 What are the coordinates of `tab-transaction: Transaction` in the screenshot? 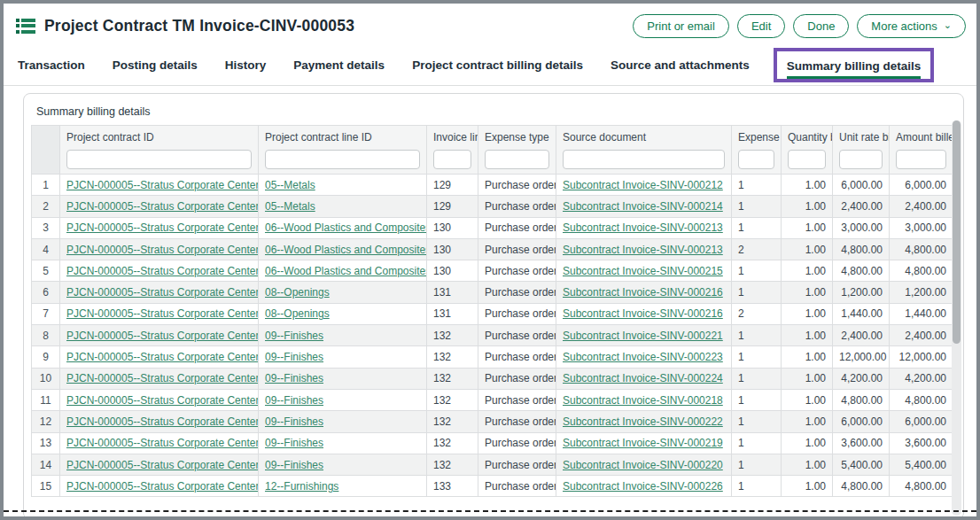 It's located at (51, 66).